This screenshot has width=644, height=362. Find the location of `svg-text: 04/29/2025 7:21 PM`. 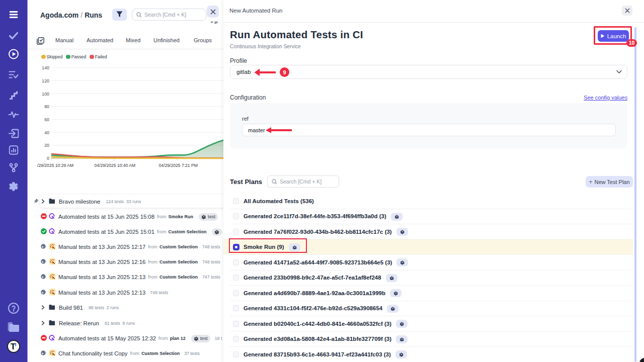

svg-text: 04/29/2025 7:21 PM is located at coordinates (178, 165).